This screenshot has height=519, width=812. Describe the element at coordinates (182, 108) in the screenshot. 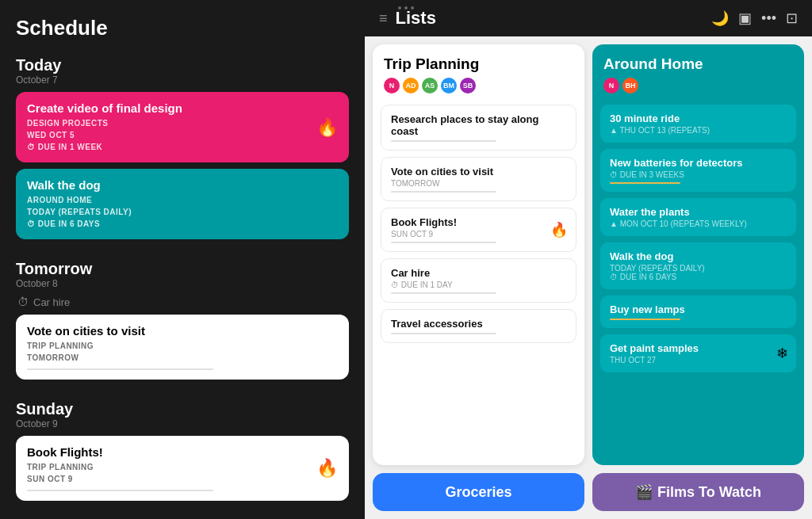

I see `task-design-title: Create video of final design` at that location.